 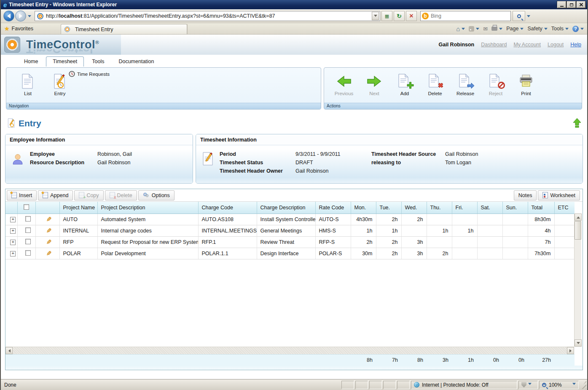 What do you see at coordinates (286, 208) in the screenshot?
I see `col-charge-description: Charge Description` at bounding box center [286, 208].